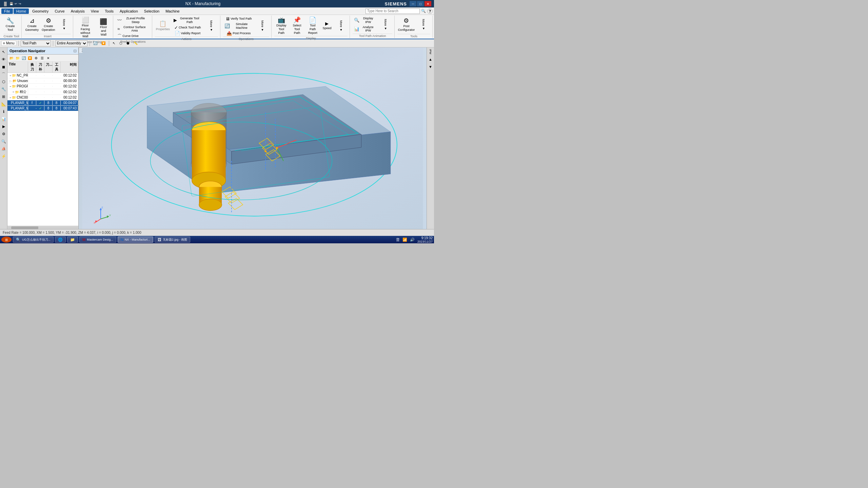  Describe the element at coordinates (406, 25) in the screenshot. I see `post-configurator-button: ⚙ PostConfigurator` at that location.